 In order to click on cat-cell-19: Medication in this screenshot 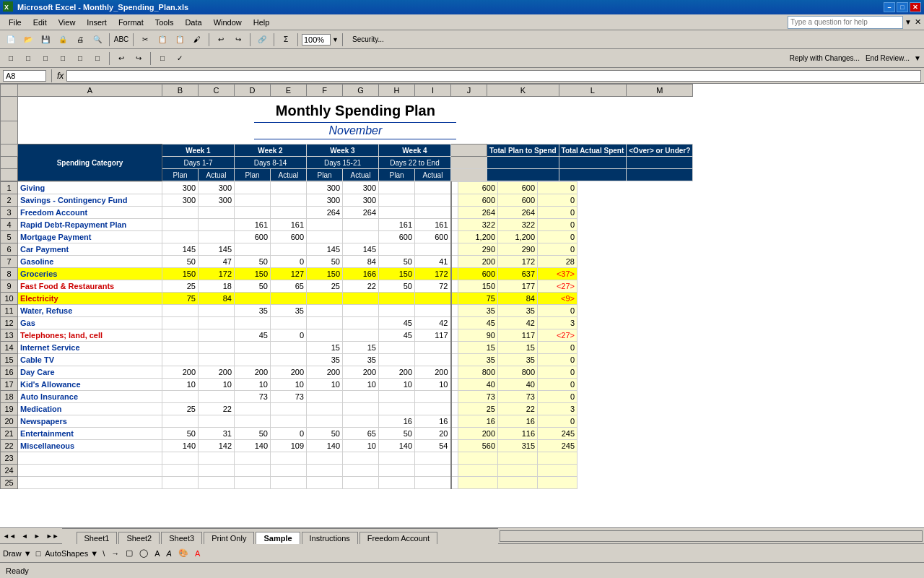, I will do `click(90, 409)`.